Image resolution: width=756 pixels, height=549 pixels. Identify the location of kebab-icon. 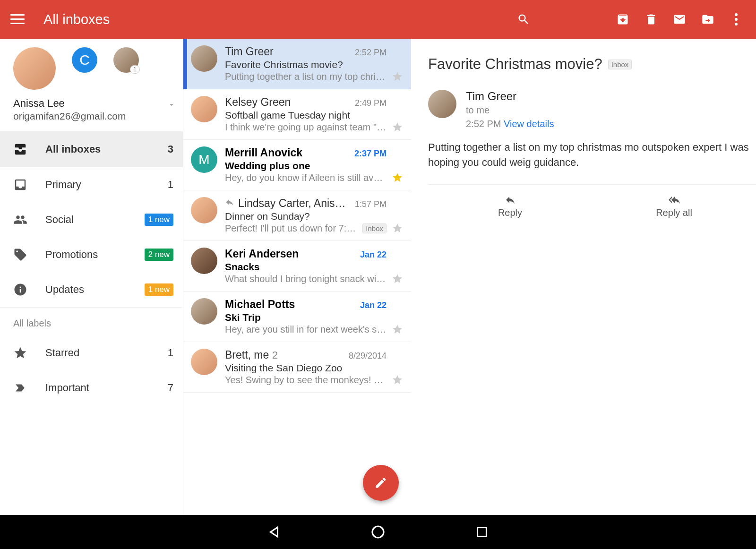
(736, 19).